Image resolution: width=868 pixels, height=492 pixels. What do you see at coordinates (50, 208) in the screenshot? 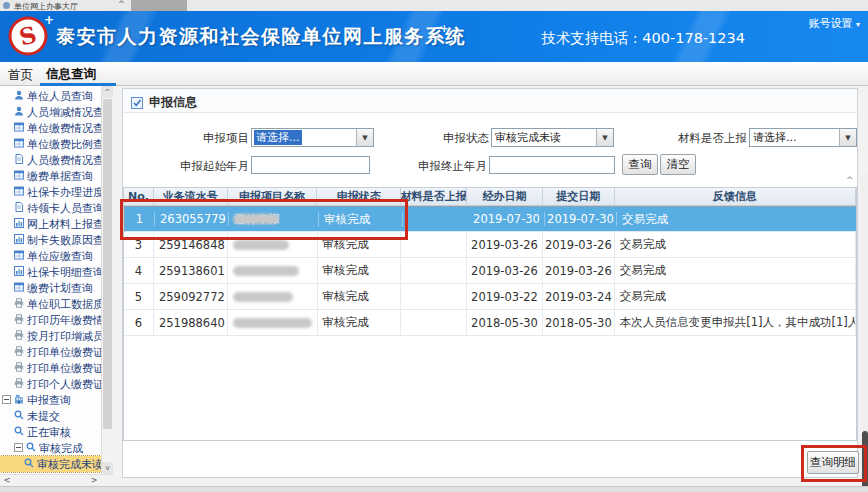
I see `sidebar-item-7: 待领卡人员查询` at bounding box center [50, 208].